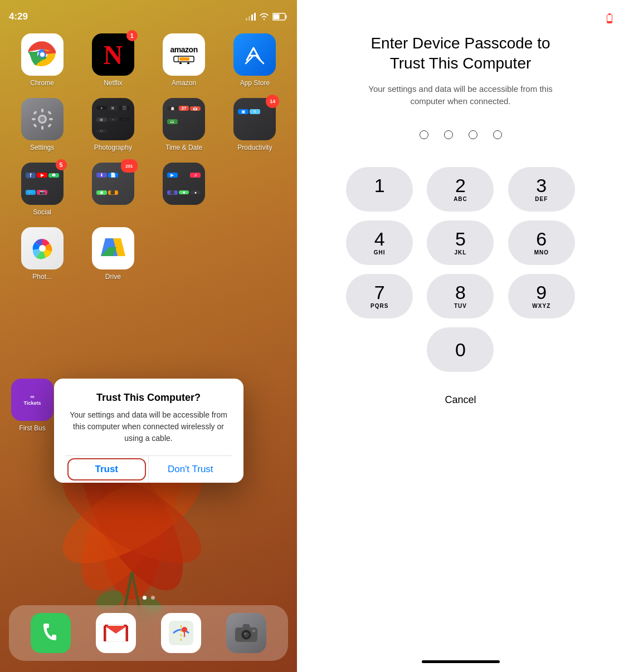 The height and width of the screenshot is (672, 624). What do you see at coordinates (32, 428) in the screenshot?
I see `app-firstbus-label: First Bus` at bounding box center [32, 428].